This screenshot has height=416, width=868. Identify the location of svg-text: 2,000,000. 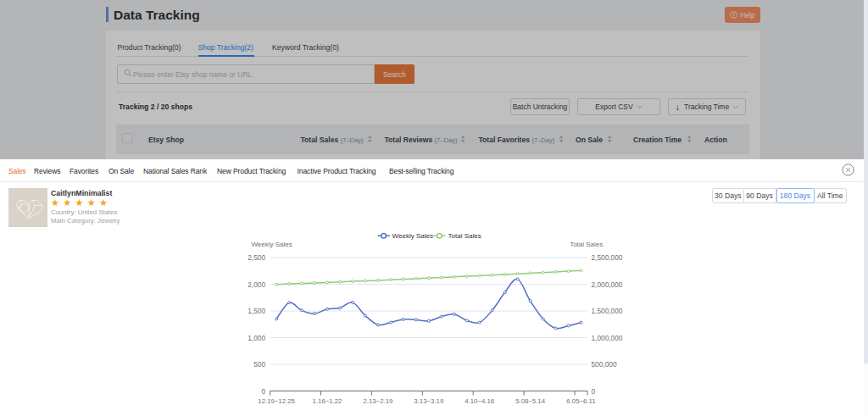
(607, 285).